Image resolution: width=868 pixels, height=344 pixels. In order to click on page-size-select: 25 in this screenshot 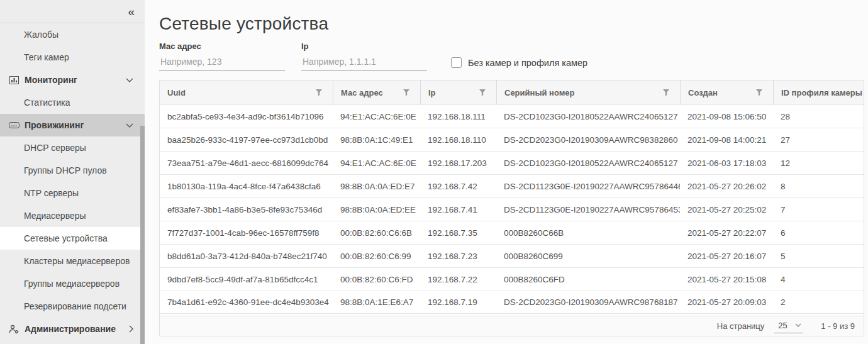, I will do `click(789, 326)`.